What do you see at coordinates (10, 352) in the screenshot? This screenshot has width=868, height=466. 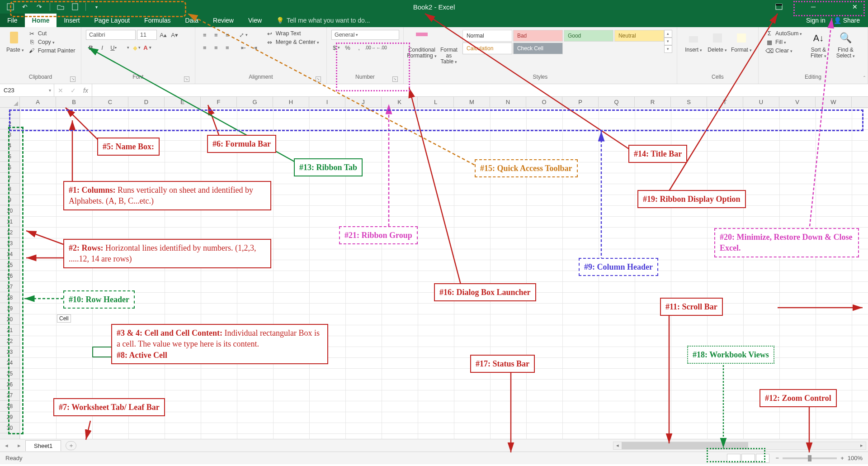 I see `row-header-23: 23` at bounding box center [10, 352].